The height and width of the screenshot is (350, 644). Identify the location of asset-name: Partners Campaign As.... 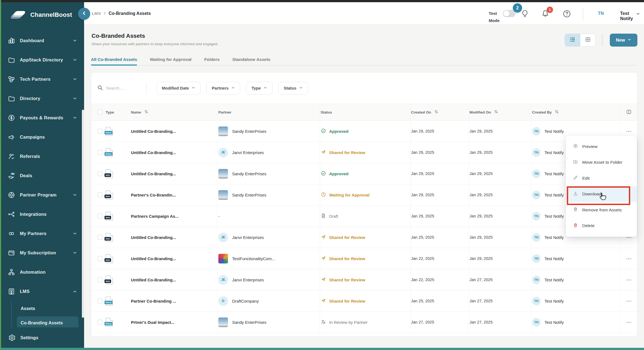
(155, 216).